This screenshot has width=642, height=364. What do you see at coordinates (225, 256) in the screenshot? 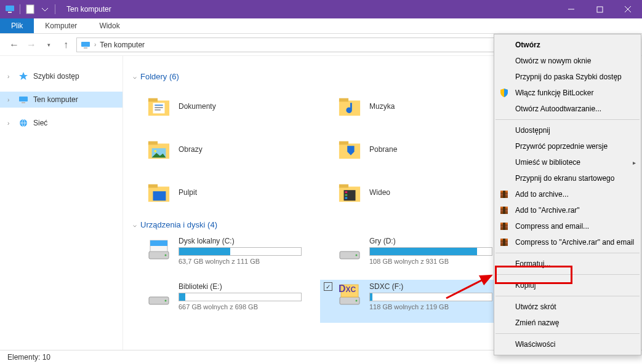
I see `drive-item: Dysk lokalny (C:) 63,7 GB wolnych z 111 …` at bounding box center [225, 256].